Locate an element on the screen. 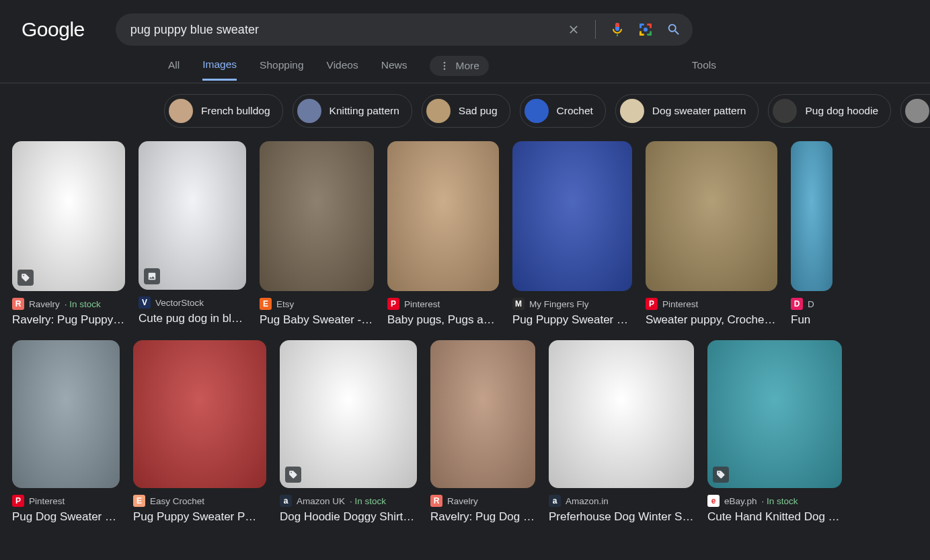 The width and height of the screenshot is (930, 560). tab-more: More is located at coordinates (459, 66).